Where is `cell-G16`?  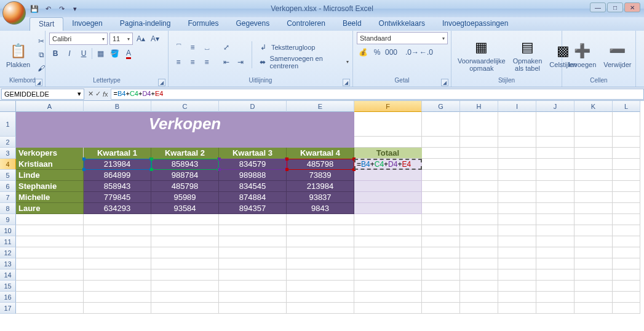
cell-G16 is located at coordinates (441, 297).